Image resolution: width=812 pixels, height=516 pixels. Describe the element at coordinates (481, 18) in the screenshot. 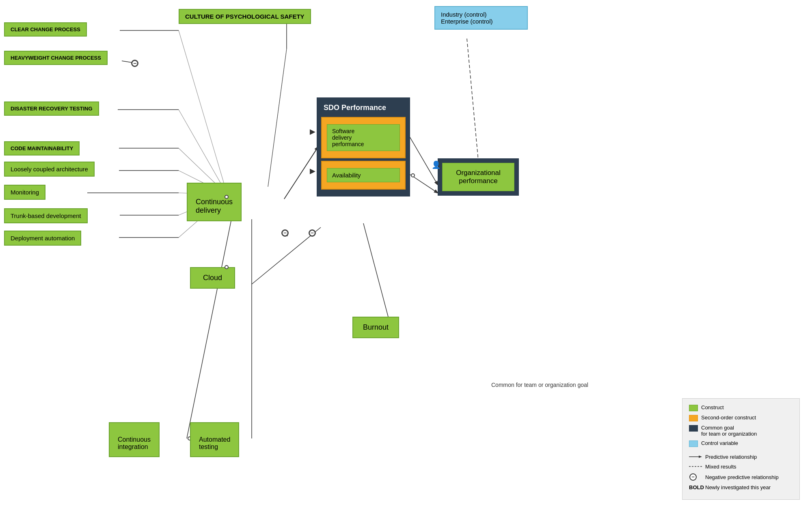

I see `control-box-text: Industry (control) Enterprise (control)` at that location.